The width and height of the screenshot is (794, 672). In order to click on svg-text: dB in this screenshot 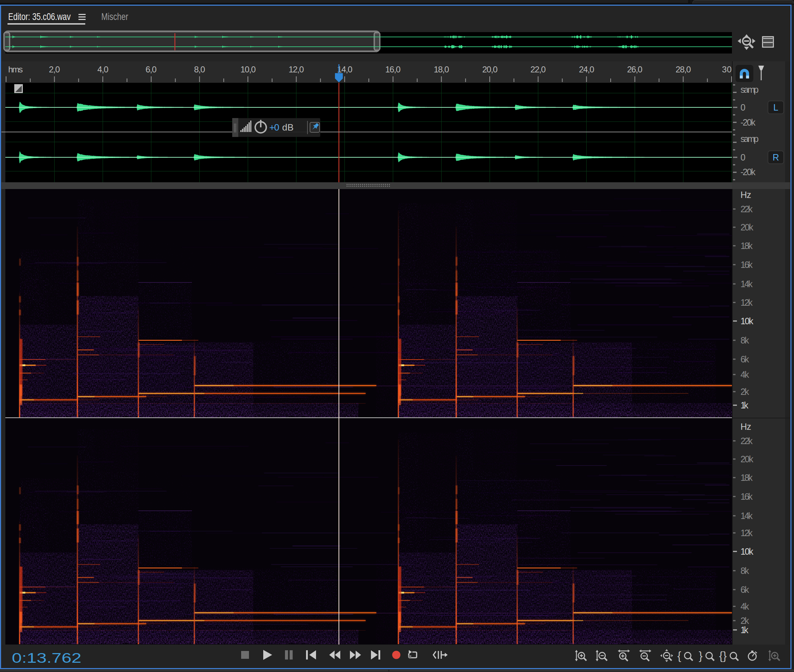, I will do `click(288, 127)`.